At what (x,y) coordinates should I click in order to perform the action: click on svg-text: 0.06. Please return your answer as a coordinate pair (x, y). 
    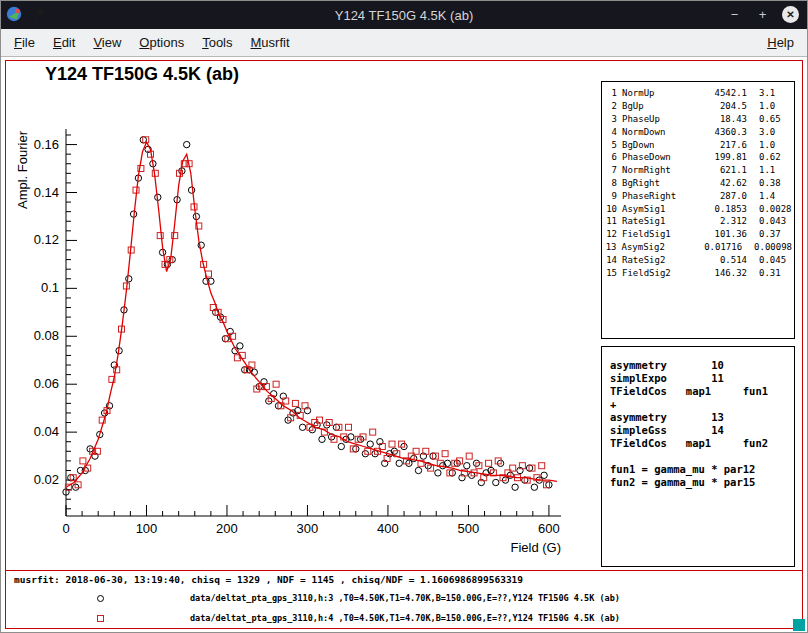
    Looking at the image, I should click on (46, 384).